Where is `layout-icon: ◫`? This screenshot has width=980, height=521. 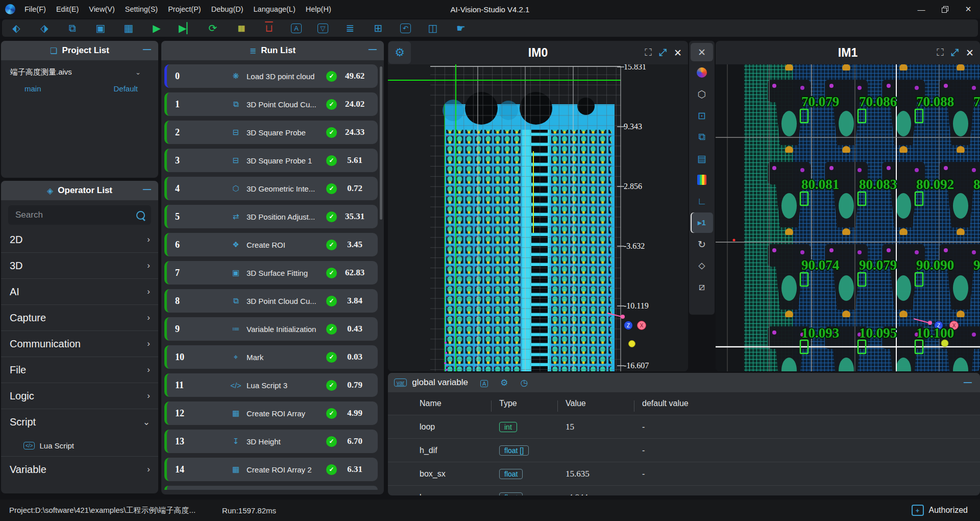
layout-icon: ◫ is located at coordinates (433, 28).